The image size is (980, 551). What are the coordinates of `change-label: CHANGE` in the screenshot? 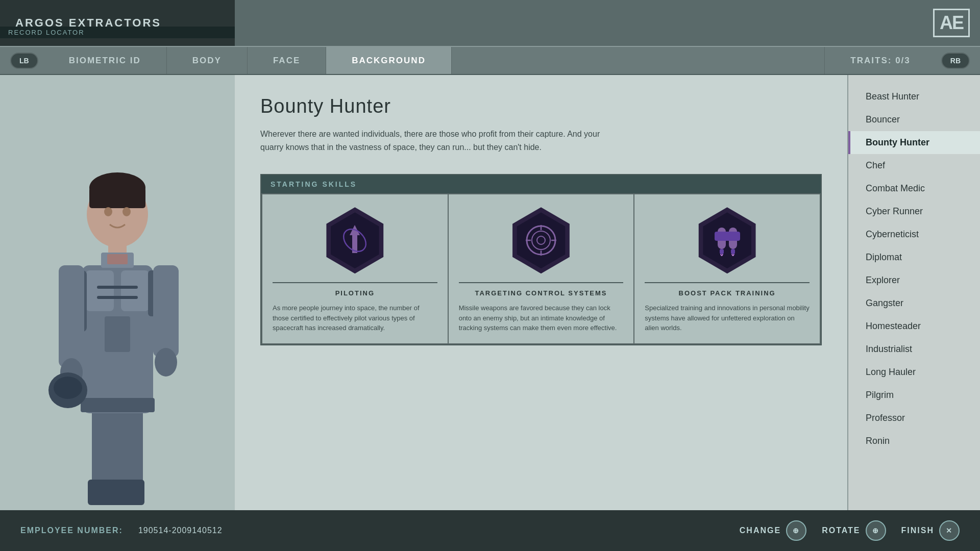 It's located at (761, 531).